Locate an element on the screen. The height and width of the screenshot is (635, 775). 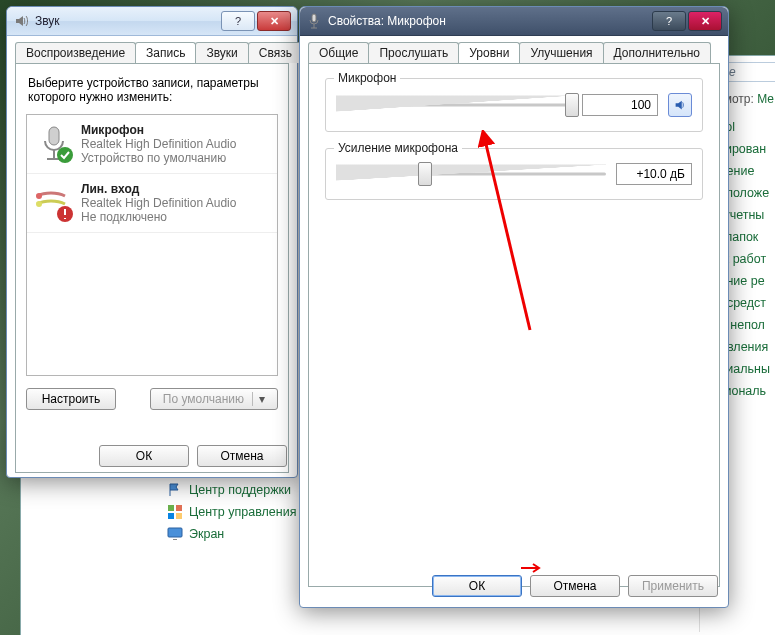
microphone-level-value: 100 is located at coordinates (620, 105).